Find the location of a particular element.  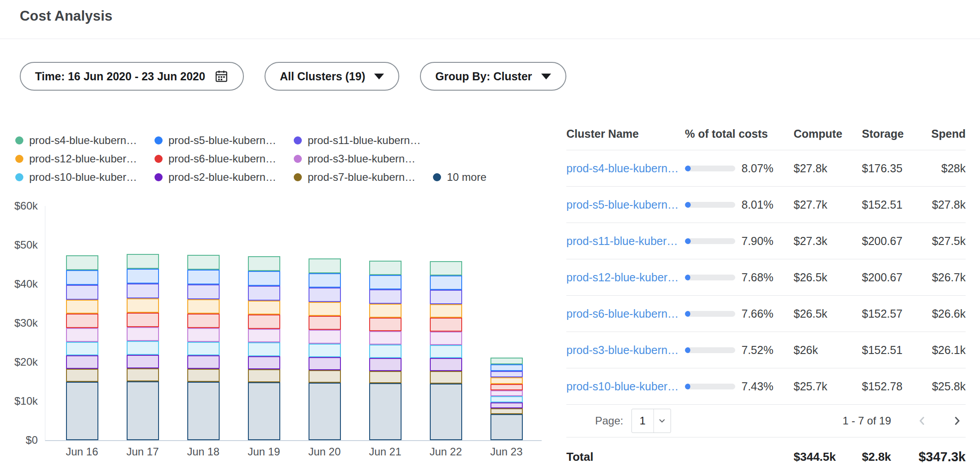

cluster-name-link: prod-s3-blue-kubern… is located at coordinates (622, 350).